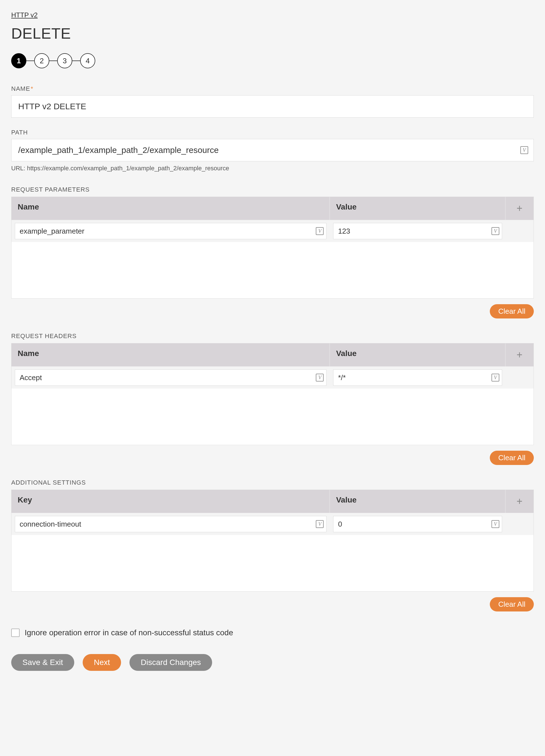  What do you see at coordinates (418, 524) in the screenshot?
I see `setting-value-input` at bounding box center [418, 524].